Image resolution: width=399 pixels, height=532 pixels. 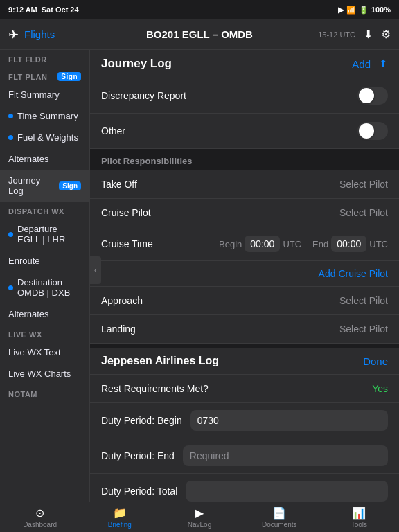 I want to click on tools-label: Tools, so click(x=359, y=525).